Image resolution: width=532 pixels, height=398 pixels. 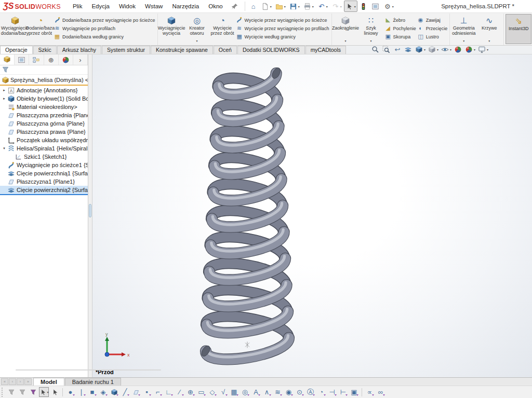 I want to click on linear-pattern-dropdown-caret: ▾, so click(x=371, y=42).